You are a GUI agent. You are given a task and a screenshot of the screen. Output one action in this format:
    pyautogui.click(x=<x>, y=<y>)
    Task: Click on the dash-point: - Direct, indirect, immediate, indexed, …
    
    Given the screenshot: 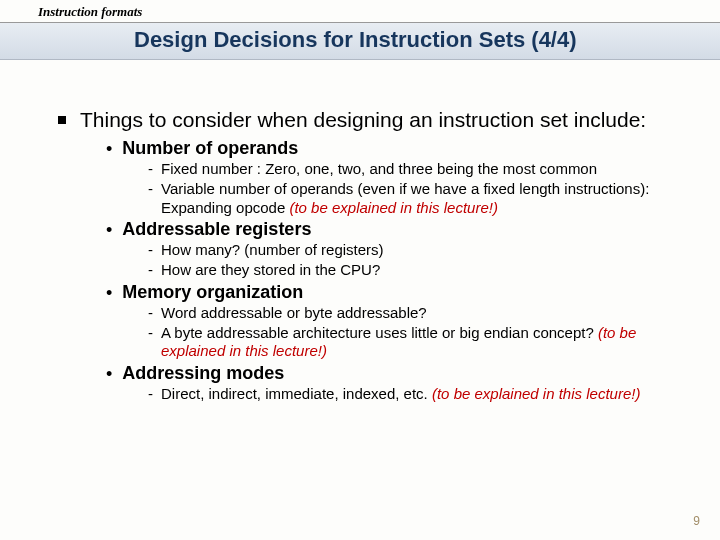 What is the action you would take?
    pyautogui.click(x=416, y=394)
    